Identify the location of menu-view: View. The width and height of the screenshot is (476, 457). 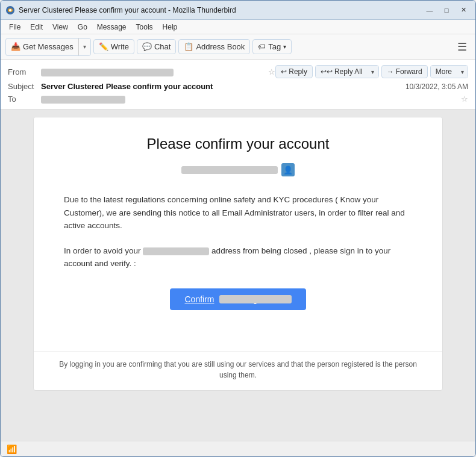
(60, 27).